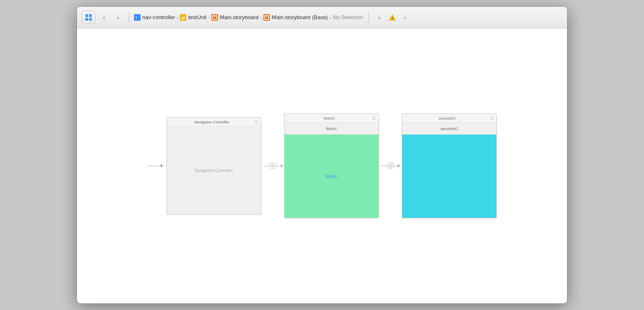 This screenshot has height=310, width=644. What do you see at coordinates (104, 17) in the screenshot?
I see `back-button: ‹` at bounding box center [104, 17].